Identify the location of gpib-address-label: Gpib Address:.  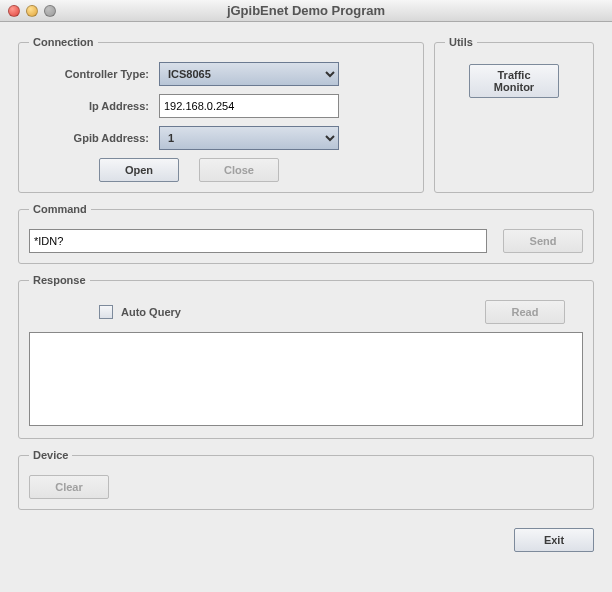
(94, 138).